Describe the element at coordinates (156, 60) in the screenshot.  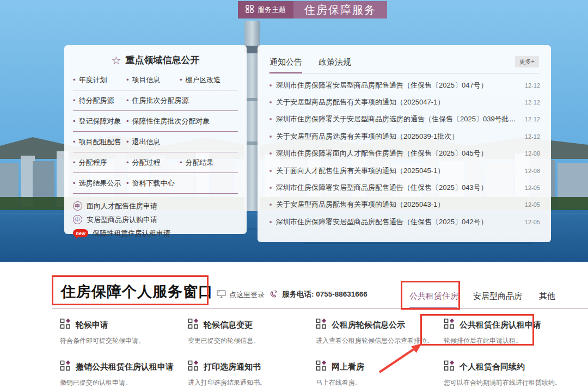
I see `info-panel-header: ☆ 重点领域信息公开` at that location.